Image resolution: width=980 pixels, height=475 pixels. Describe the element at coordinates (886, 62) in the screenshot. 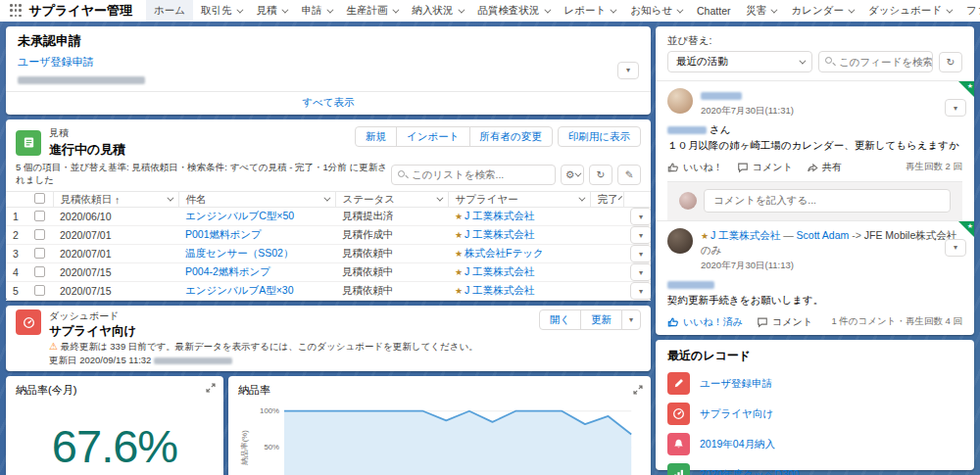

I see `feed-search-input` at that location.